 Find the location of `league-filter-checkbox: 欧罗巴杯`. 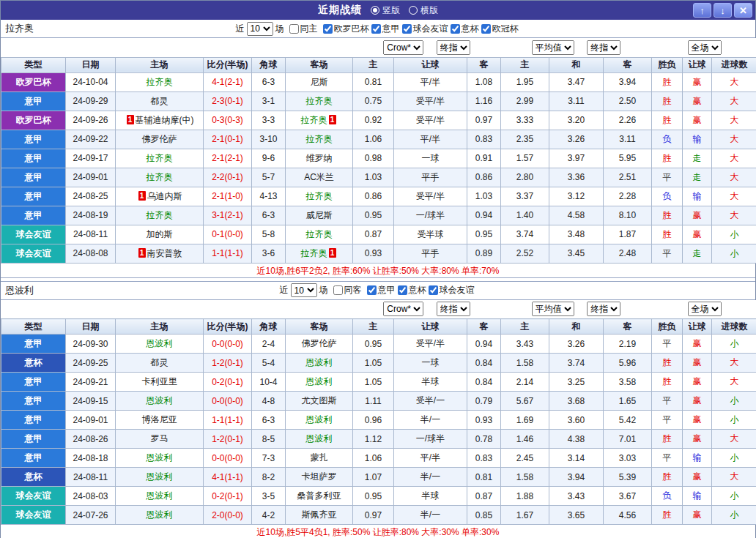

league-filter-checkbox: 欧罗巴杯 is located at coordinates (346, 29).